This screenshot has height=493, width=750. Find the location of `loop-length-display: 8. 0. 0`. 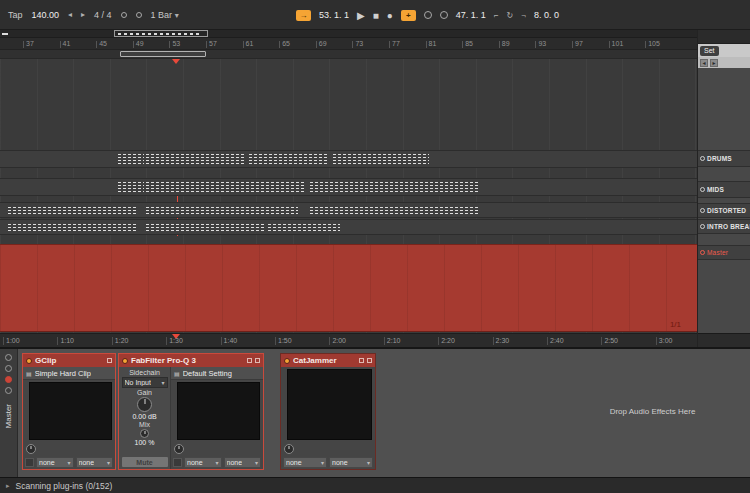

loop-length-display: 8. 0. 0 is located at coordinates (546, 15).